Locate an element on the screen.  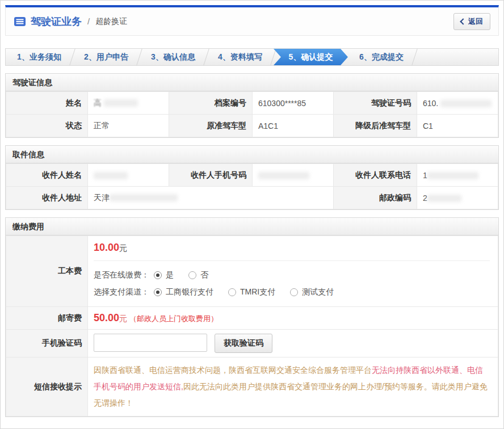
post-fee-label: 邮寄费 is located at coordinates (47, 318).